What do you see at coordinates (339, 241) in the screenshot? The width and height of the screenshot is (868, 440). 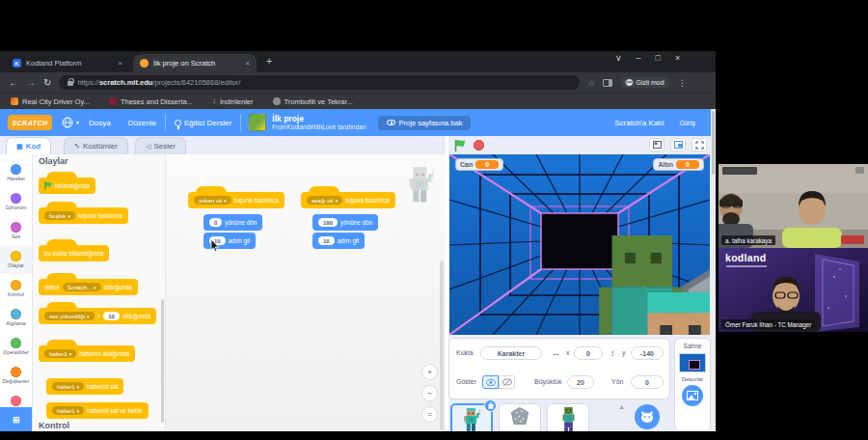 I see `script-move-steps: 10 adım git` at bounding box center [339, 241].